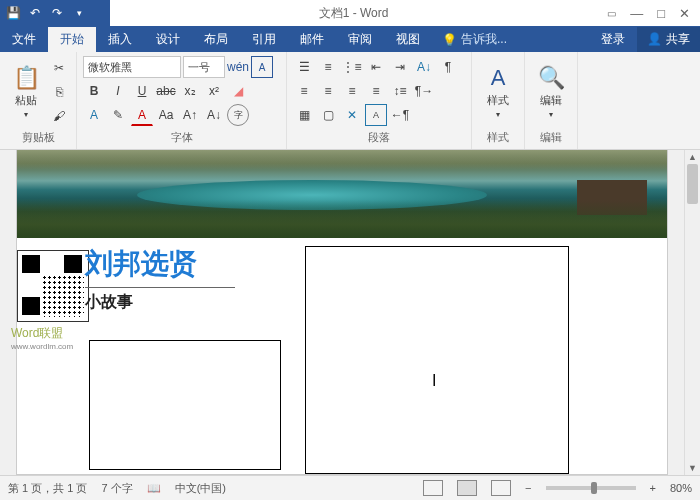 The image size is (700, 500). What do you see at coordinates (142, 91) in the screenshot?
I see `underline-button: U` at bounding box center [142, 91].